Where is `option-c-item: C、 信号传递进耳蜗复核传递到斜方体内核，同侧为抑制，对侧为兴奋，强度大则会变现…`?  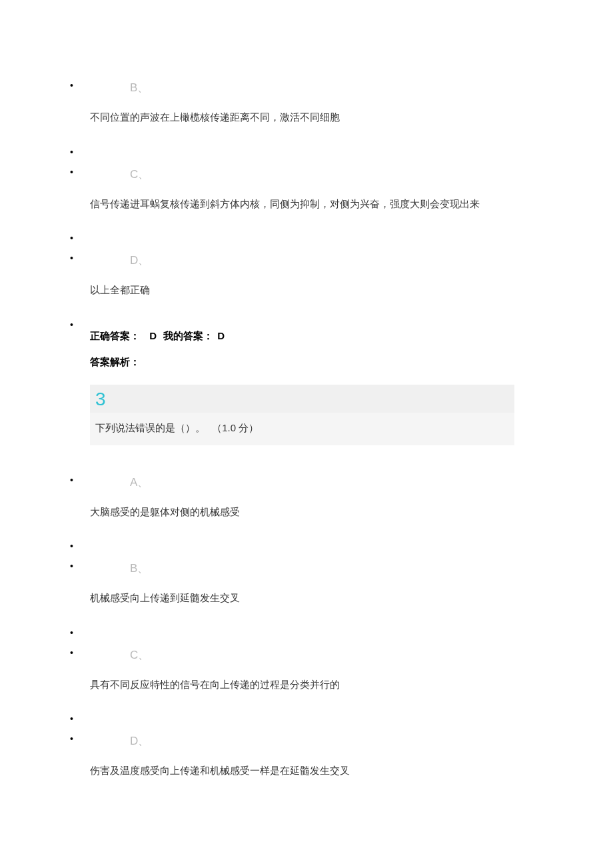
option-c-item: C、 信号传递进耳蜗复核传递到斜方体内核，同侧为抑制，对侧为兴奋，强度大则会变现… is located at coordinates (306, 189).